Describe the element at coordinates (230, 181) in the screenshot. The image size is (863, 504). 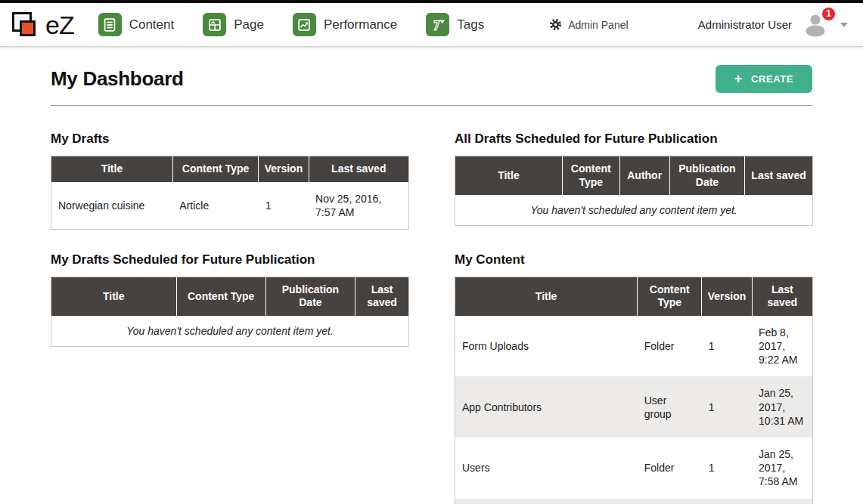
I see `my-drafts-panel: My Drafts TitleContent TypeVersionLast s…` at that location.